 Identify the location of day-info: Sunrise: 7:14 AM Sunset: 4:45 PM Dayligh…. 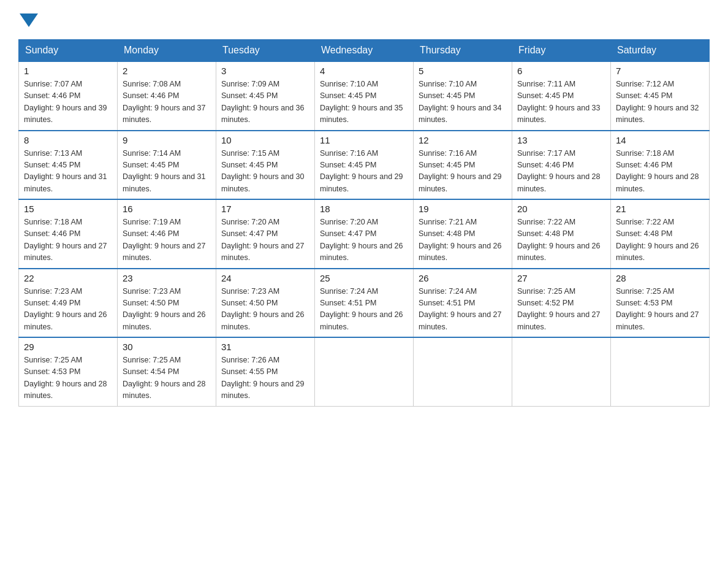
(167, 172).